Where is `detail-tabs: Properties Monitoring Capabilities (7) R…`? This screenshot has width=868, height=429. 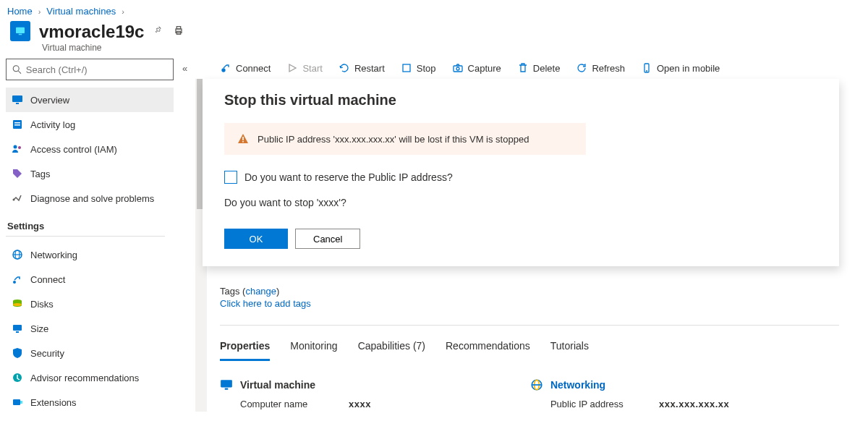 detail-tabs: Properties Monitoring Capabilities (7) R… is located at coordinates (529, 349).